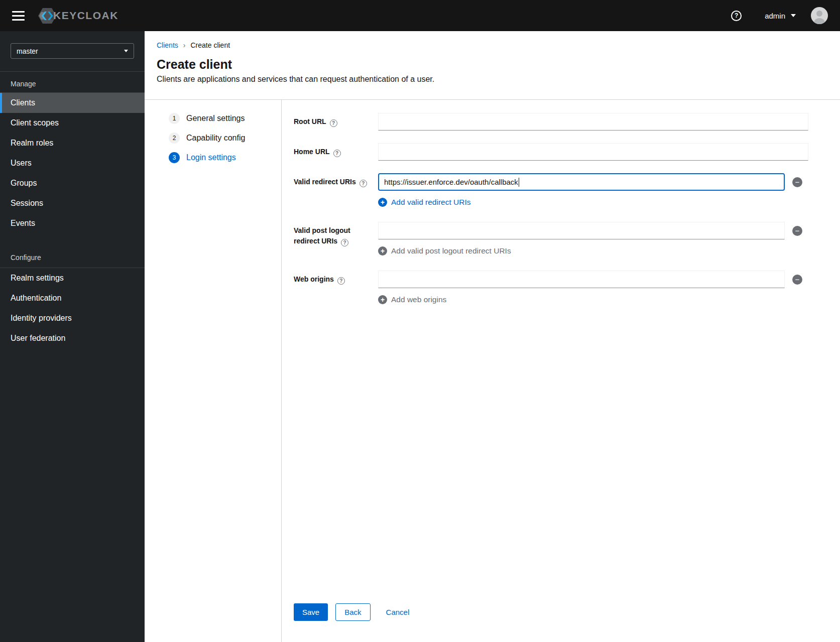 This screenshot has width=840, height=642. Describe the element at coordinates (72, 103) in the screenshot. I see `sidebar-item-clients: Clients` at that location.